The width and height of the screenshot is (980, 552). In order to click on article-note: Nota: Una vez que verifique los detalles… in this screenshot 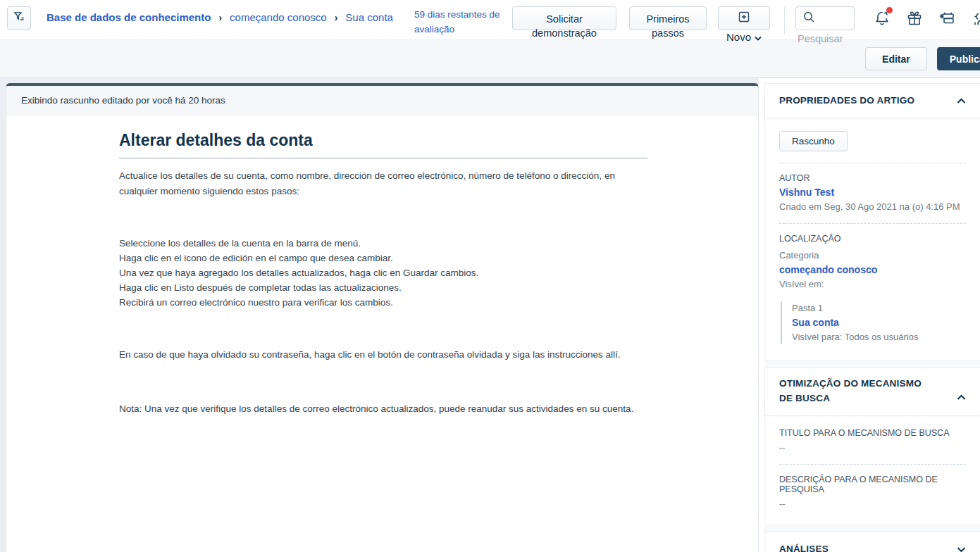, I will do `click(387, 409)`.